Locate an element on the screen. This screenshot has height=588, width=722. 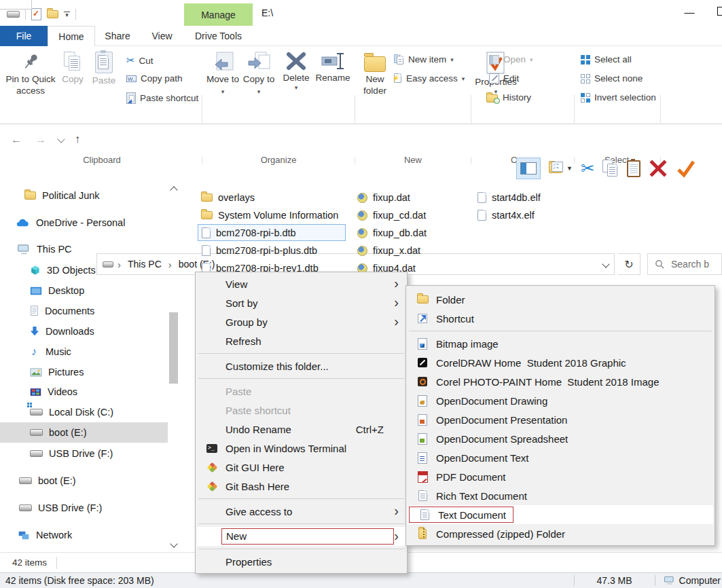
refresh-button: ↻ is located at coordinates (629, 264).